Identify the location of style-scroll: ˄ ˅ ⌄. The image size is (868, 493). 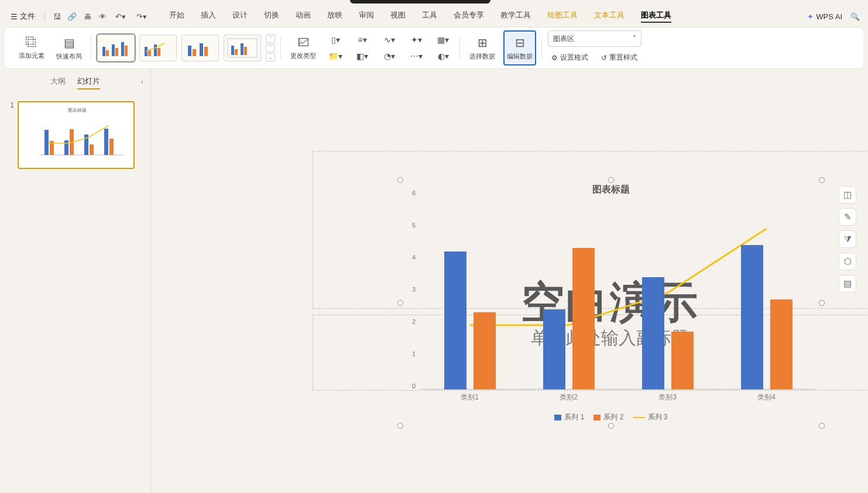
(270, 48).